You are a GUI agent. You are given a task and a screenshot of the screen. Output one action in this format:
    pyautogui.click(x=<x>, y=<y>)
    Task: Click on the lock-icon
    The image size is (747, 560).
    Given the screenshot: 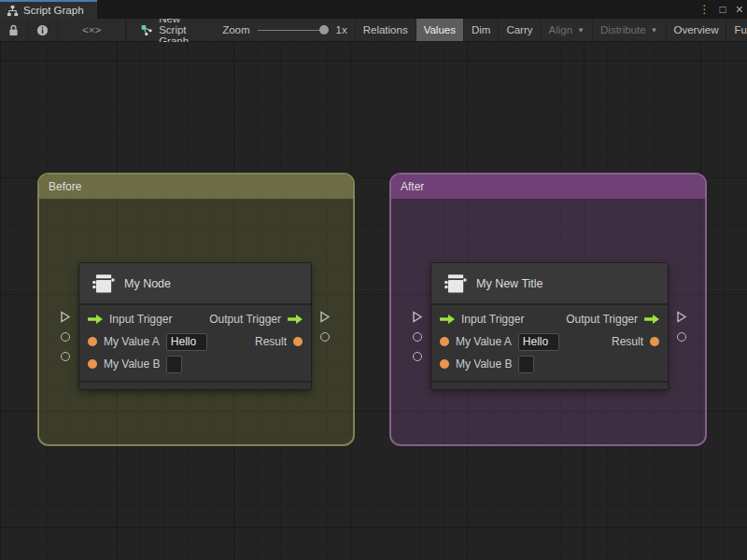 What is the action you would take?
    pyautogui.click(x=13, y=30)
    